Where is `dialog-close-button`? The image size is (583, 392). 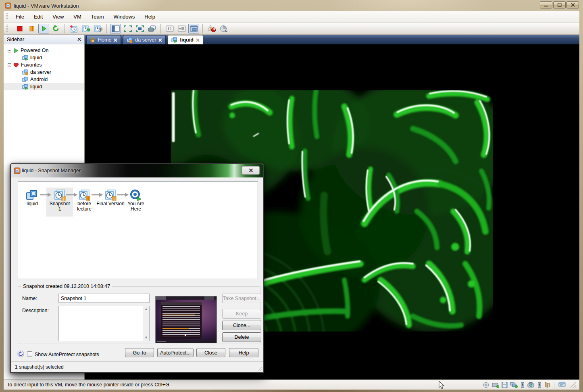 dialog-close-button is located at coordinates (251, 170).